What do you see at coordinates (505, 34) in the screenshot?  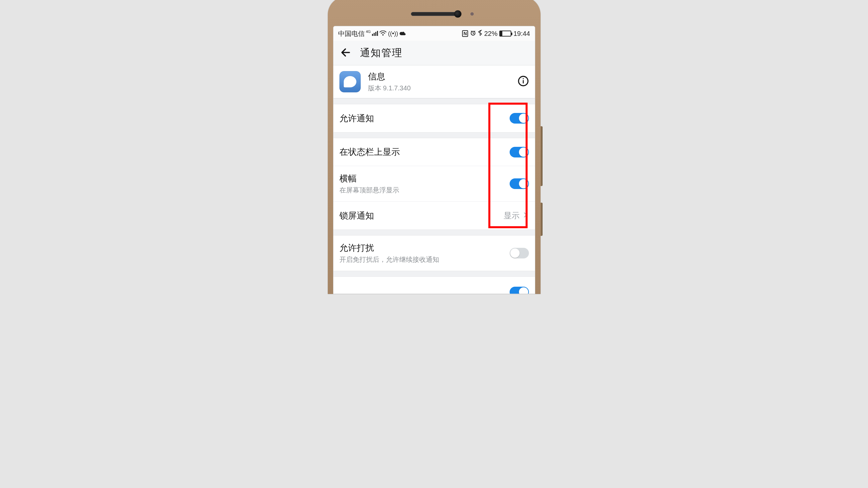 I see `battery-icon` at bounding box center [505, 34].